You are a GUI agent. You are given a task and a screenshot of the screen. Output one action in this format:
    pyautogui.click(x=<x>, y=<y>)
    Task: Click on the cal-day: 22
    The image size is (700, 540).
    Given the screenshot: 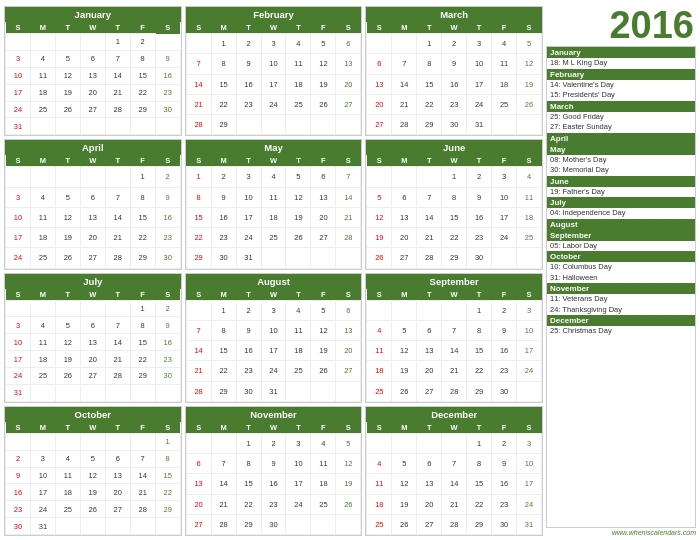 What is the action you would take?
    pyautogui.click(x=142, y=92)
    